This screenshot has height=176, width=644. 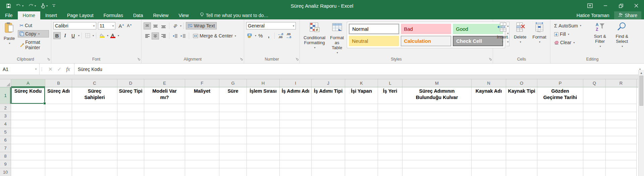 I want to click on tab-home: Home, so click(x=29, y=15).